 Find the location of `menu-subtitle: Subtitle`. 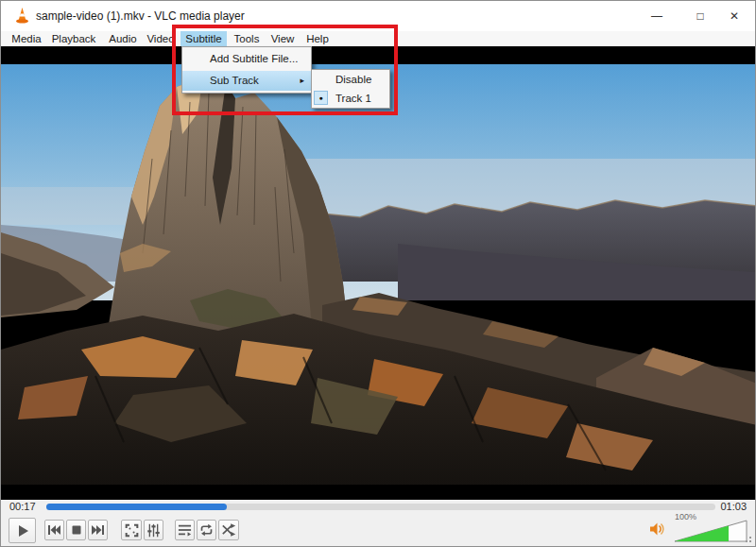

menu-subtitle: Subtitle is located at coordinates (204, 39).